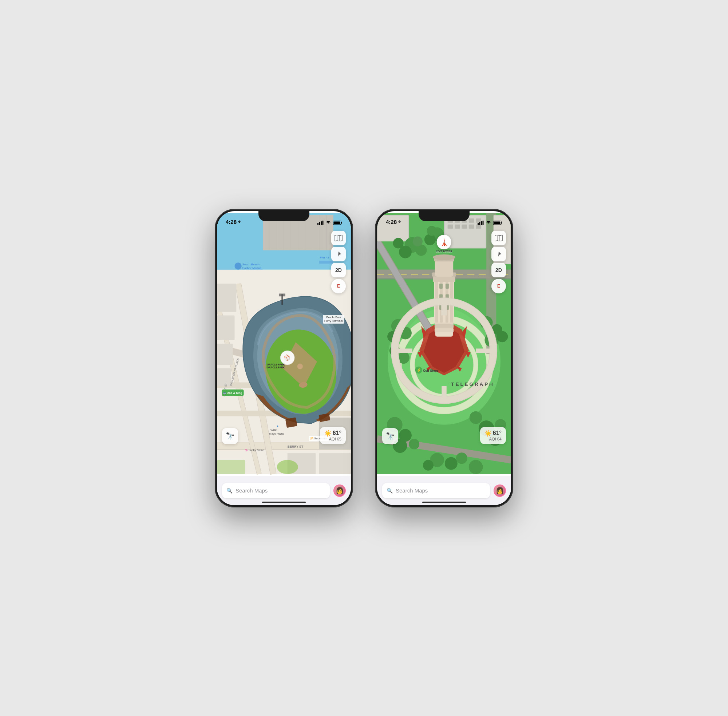 The width and height of the screenshot is (728, 716). I want to click on svg-text: Mays Plaza, so click(276, 433).